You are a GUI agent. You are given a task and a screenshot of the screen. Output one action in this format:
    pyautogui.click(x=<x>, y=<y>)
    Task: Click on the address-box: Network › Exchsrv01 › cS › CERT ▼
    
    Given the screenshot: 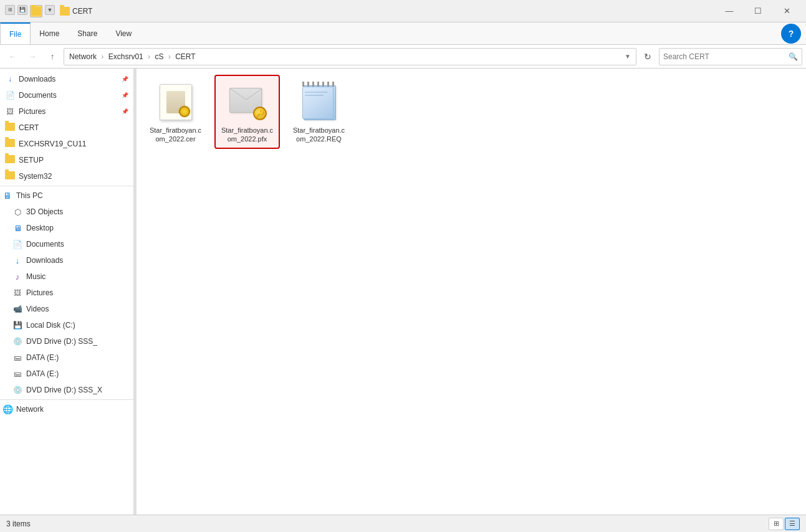 What is the action you would take?
    pyautogui.click(x=350, y=57)
    